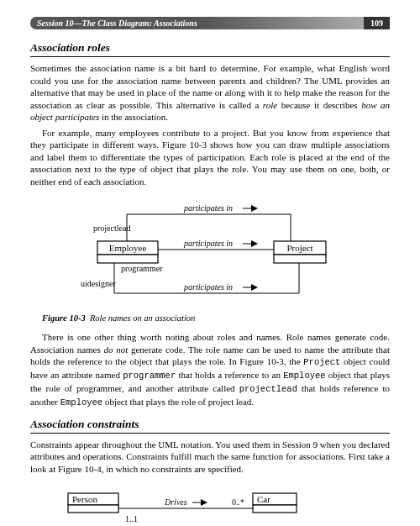 This screenshot has height=526, width=420. What do you see at coordinates (128, 248) in the screenshot?
I see `class-employee: Employee` at bounding box center [128, 248].